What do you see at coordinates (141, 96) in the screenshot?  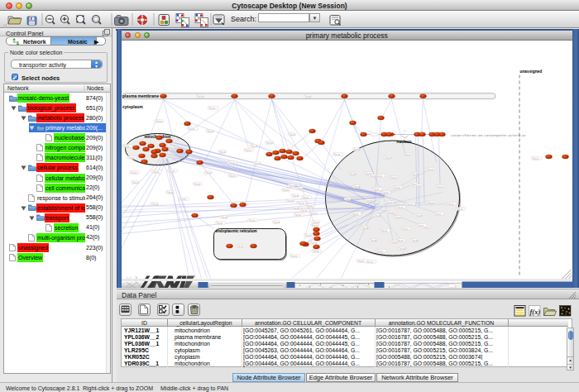 I see `svg-text: plasma membrane` at bounding box center [141, 96].